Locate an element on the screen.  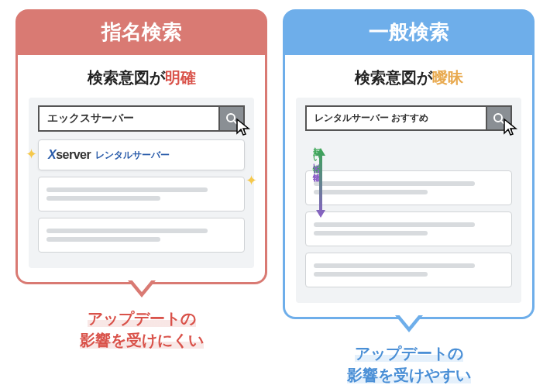
freshness-axis: 新しい情報 古い情報 is located at coordinates (316, 155).